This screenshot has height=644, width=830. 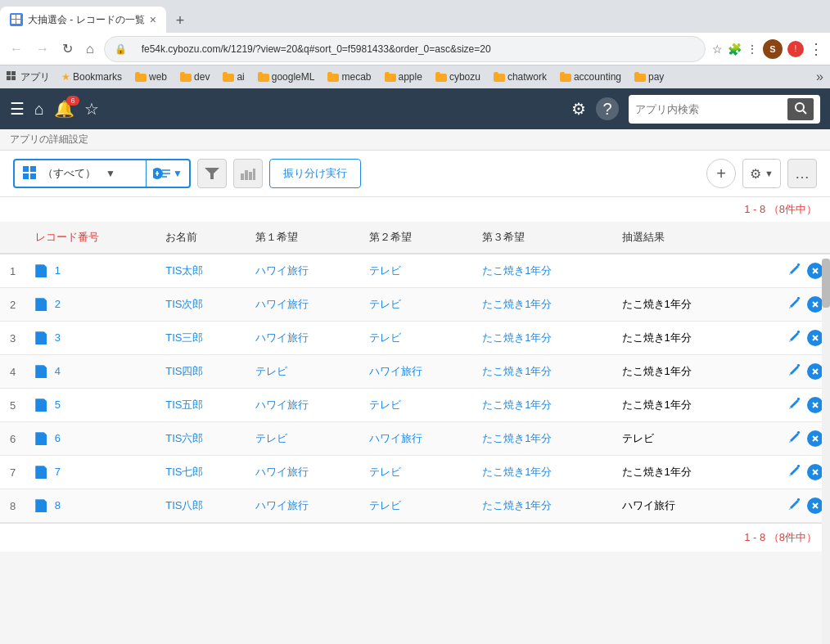 What do you see at coordinates (773, 49) in the screenshot?
I see `user-avatar: S` at bounding box center [773, 49].